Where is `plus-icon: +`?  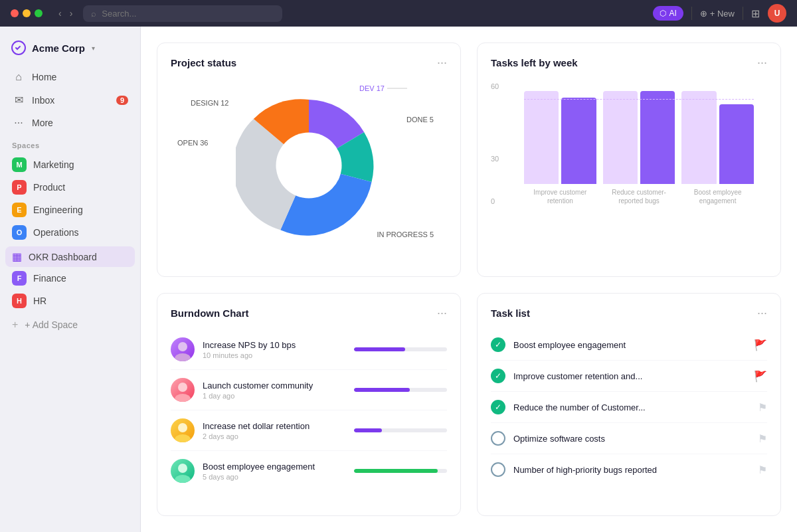 plus-icon: + is located at coordinates (15, 325).